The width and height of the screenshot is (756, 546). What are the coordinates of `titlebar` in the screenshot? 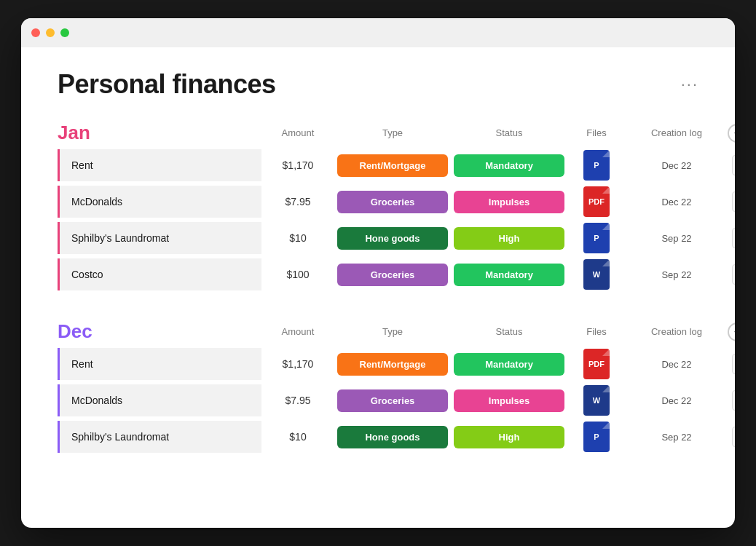 It's located at (378, 33).